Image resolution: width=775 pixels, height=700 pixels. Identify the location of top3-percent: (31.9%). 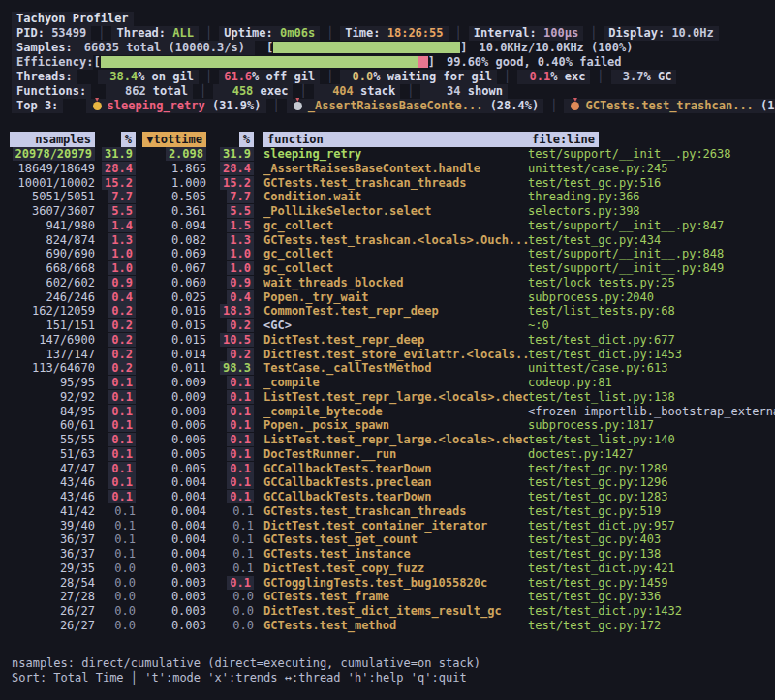
(233, 106).